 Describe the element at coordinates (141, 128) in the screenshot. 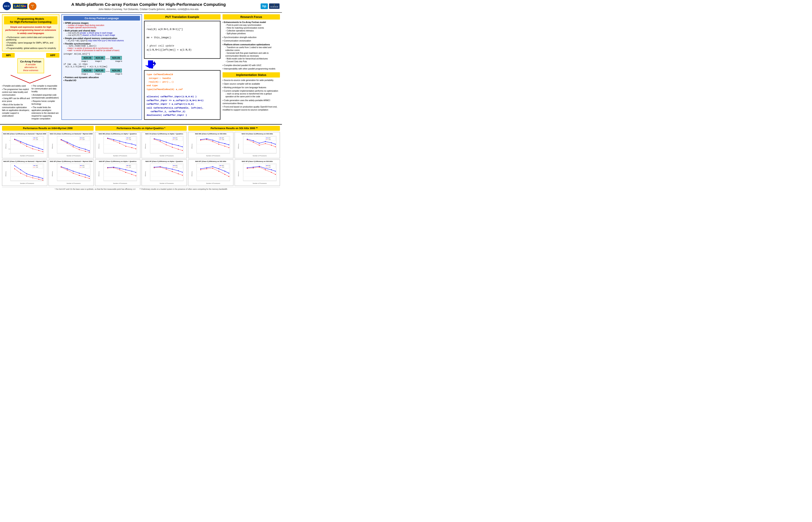

I see `perf-header-alpha: Performance Results on Alpha+Quadrics *` at that location.